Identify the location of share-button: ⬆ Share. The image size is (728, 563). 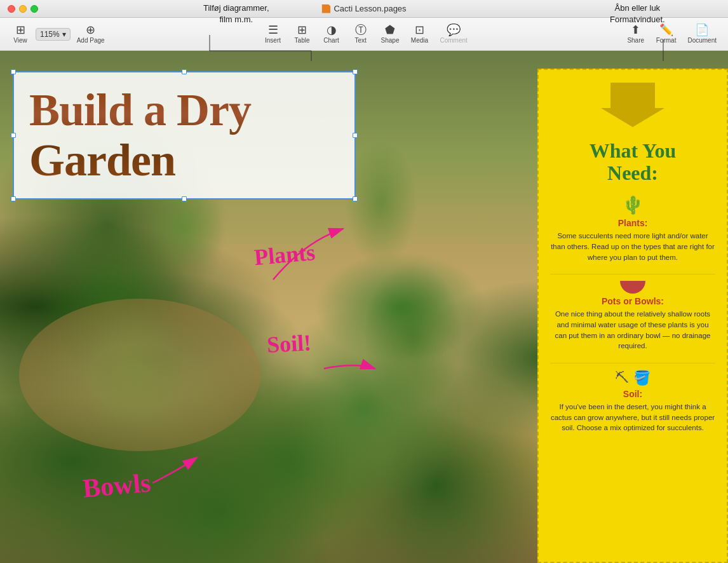
(636, 34).